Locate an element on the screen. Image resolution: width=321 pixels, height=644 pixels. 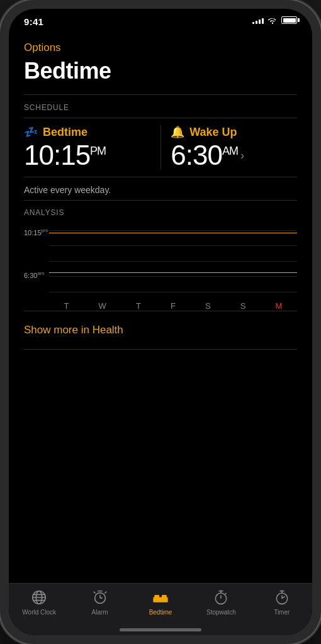
options-link: Options is located at coordinates (160, 48).